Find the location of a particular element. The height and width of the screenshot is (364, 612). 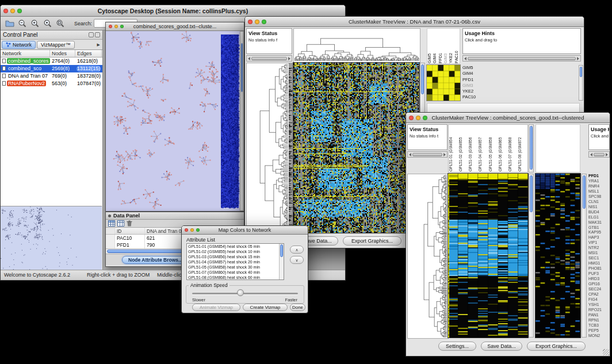

gene-label: PAN1 is located at coordinates (599, 315).